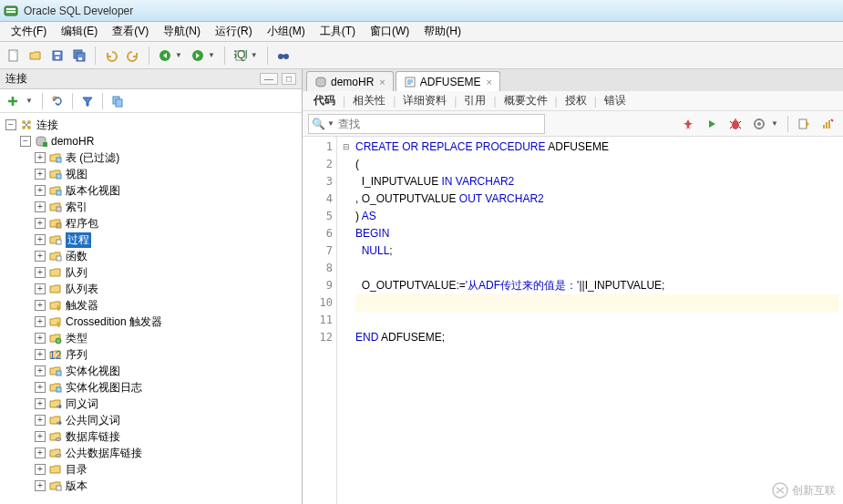 The width and height of the screenshot is (843, 504). What do you see at coordinates (318, 124) in the screenshot?
I see `search-icon: 🔍` at bounding box center [318, 124].